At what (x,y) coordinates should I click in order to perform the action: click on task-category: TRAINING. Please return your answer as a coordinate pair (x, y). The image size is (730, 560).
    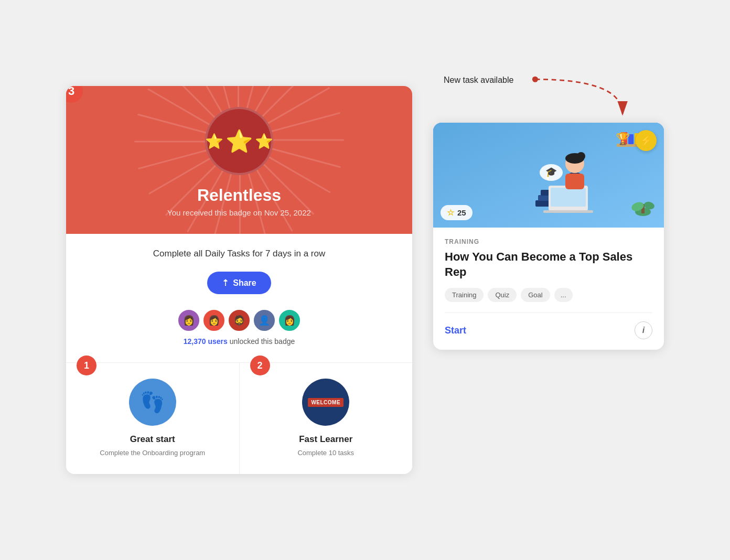
    Looking at the image, I should click on (549, 242).